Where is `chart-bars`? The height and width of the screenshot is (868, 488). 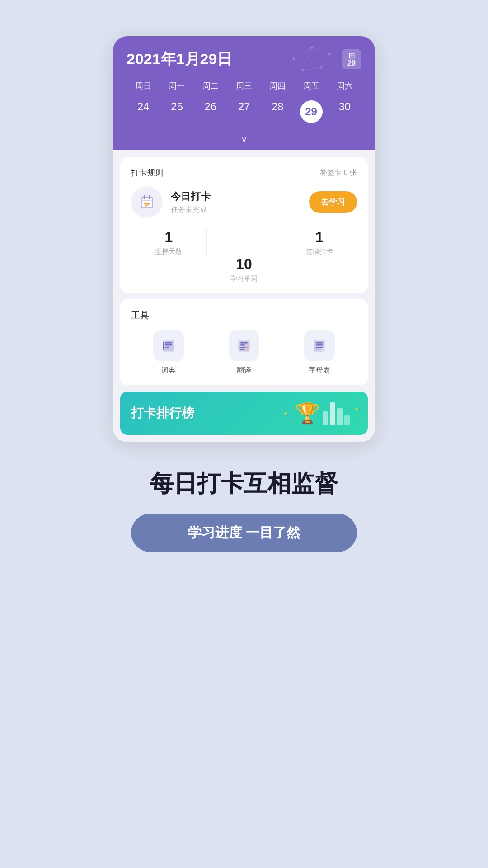
chart-bars is located at coordinates (336, 414).